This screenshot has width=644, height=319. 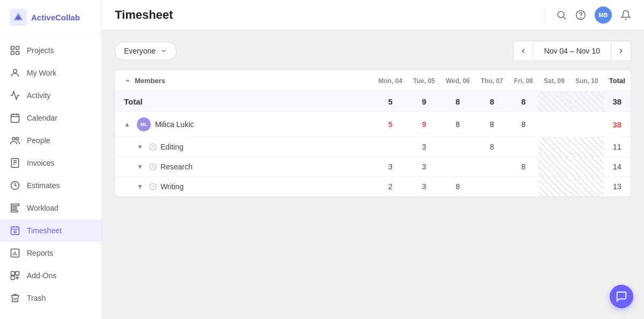 I want to click on everyone-dropdown: Everyone, so click(x=146, y=51).